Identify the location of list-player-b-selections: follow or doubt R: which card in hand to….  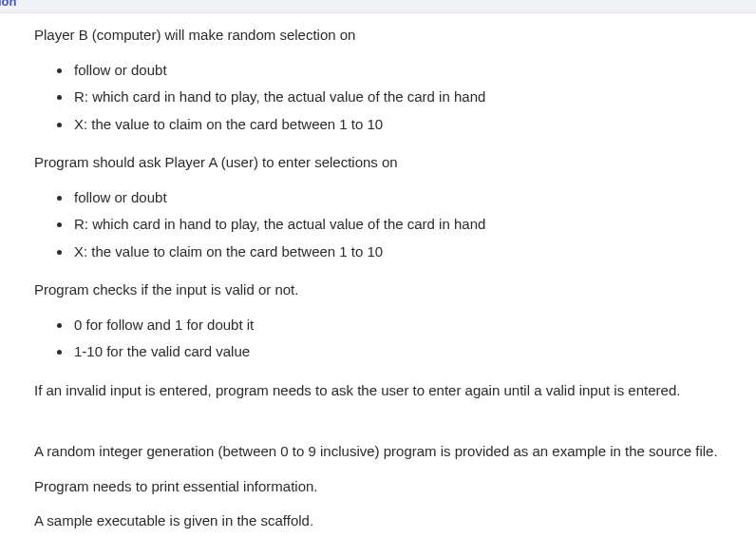
(378, 98).